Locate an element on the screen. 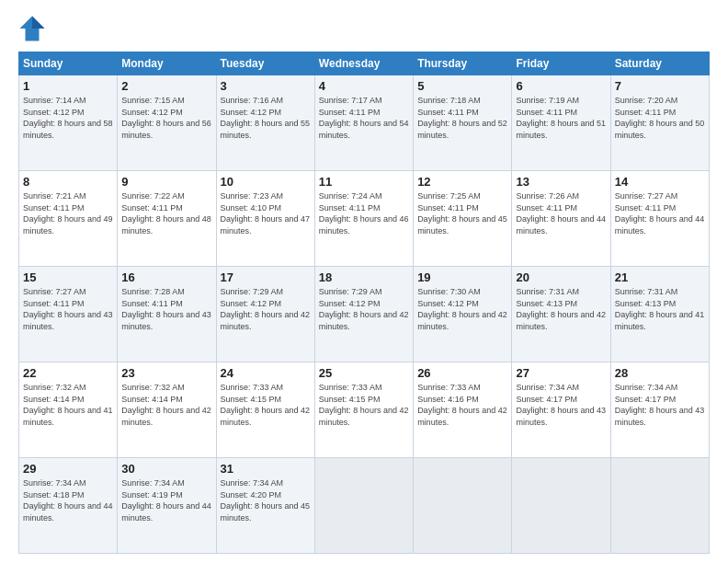 The image size is (728, 563). weekday-header-tuesday: Tuesday is located at coordinates (265, 64).